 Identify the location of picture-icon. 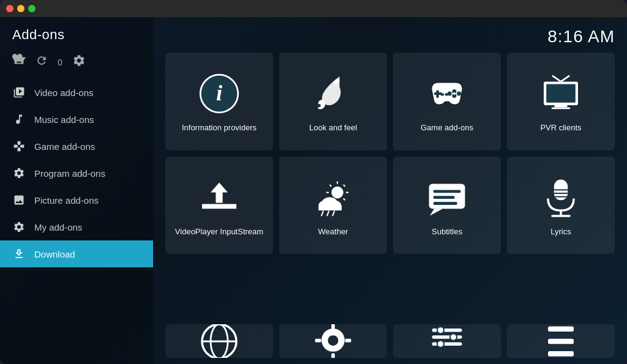
(19, 200).